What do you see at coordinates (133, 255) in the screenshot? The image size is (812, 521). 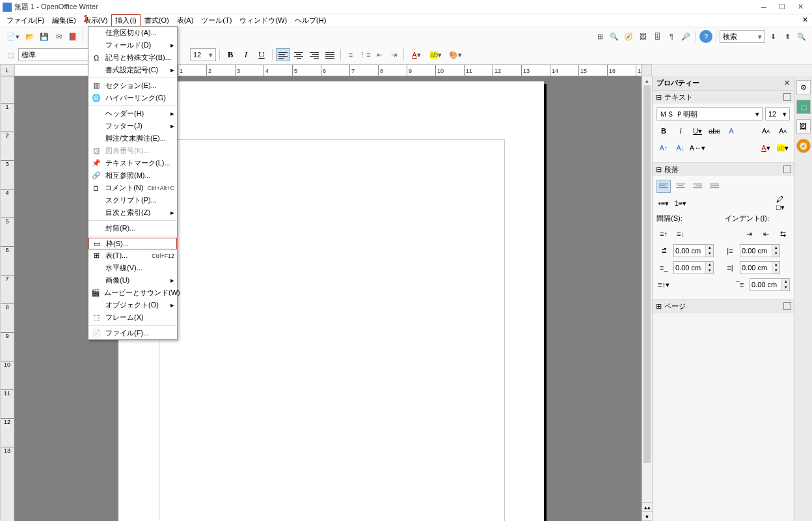 I see `menu-insert-table: ⊞表(T)...Ctrl+F12` at bounding box center [133, 255].